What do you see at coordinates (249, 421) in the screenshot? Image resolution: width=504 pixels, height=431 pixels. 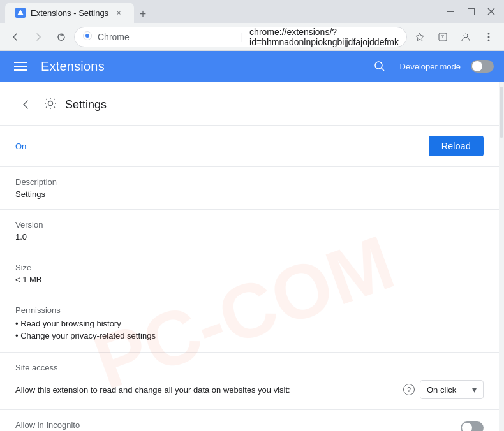 I see `incognito-section: Allow in Incognito Warning: Google Chrom…` at bounding box center [249, 421].